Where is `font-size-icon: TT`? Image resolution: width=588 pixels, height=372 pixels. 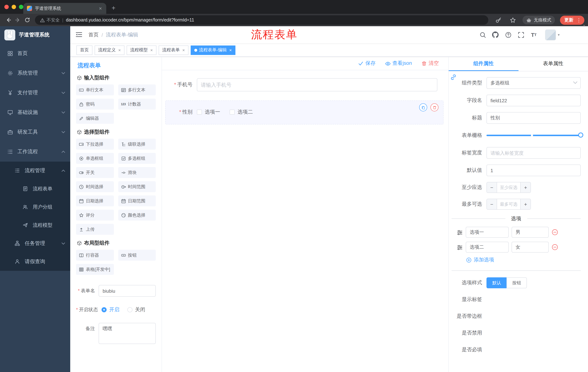
font-size-icon: TT is located at coordinates (534, 35).